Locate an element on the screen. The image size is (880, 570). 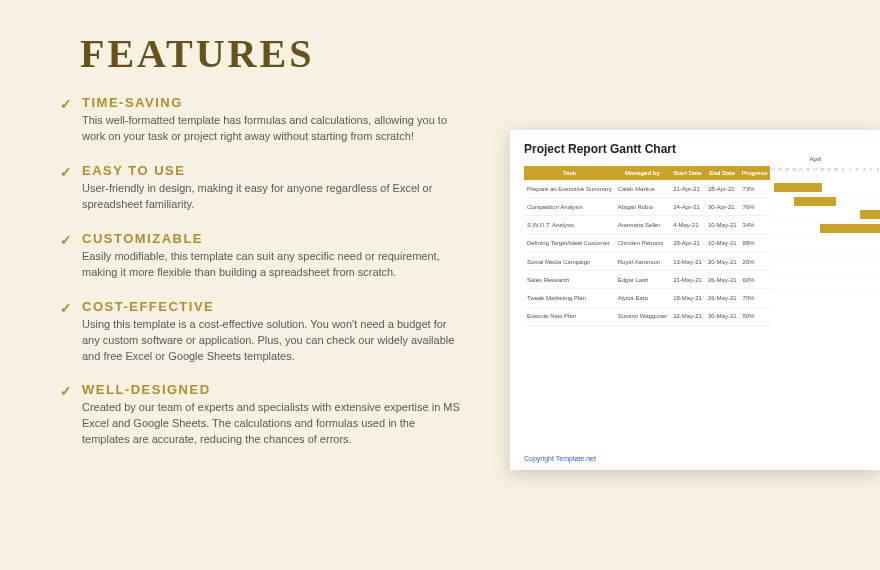
feature-title: TIME-SAVING is located at coordinates (271, 102).